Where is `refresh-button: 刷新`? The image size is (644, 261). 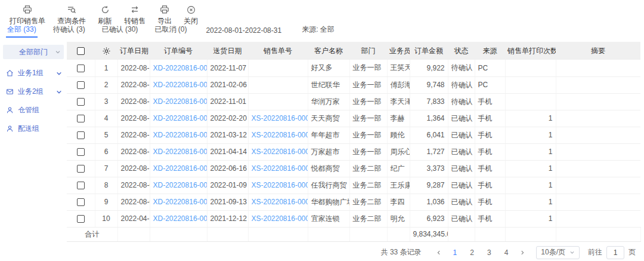
refresh-button: 刷新 is located at coordinates (105, 16).